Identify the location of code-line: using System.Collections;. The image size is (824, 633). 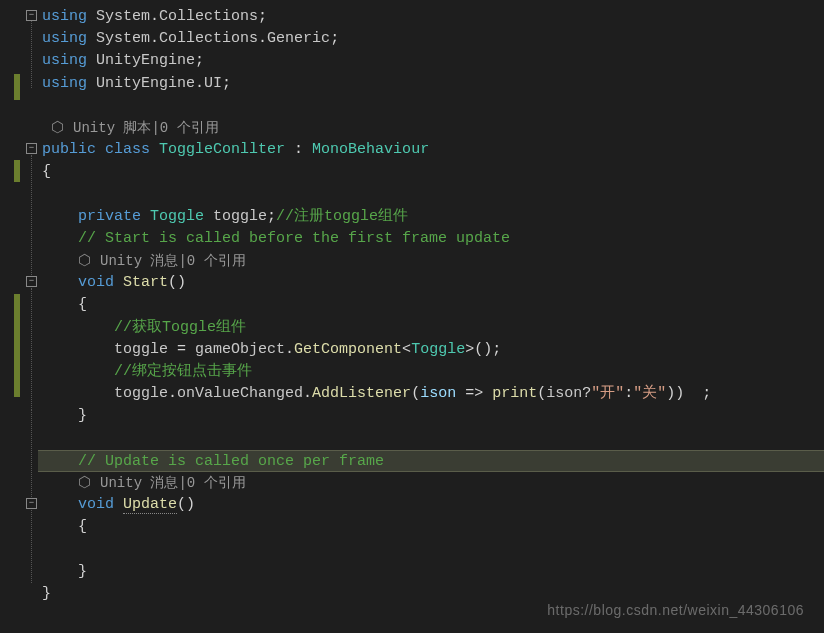
(431, 17).